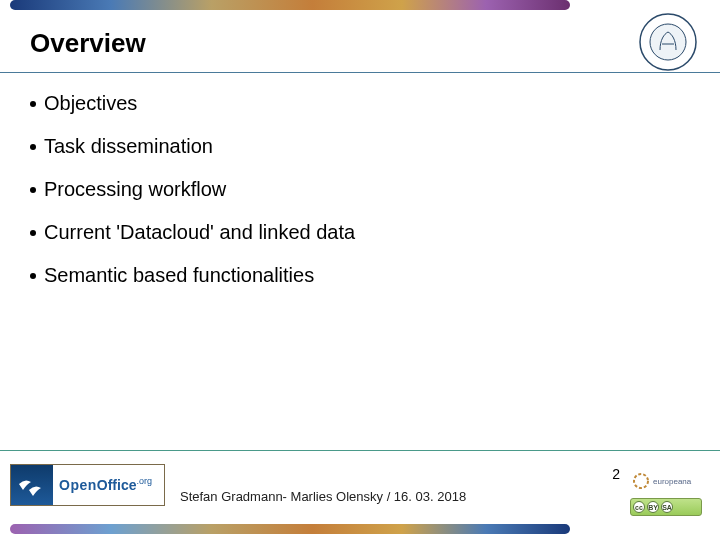 This screenshot has width=720, height=540. Describe the element at coordinates (88, 44) in the screenshot. I see `slide-title: Overview` at that location.